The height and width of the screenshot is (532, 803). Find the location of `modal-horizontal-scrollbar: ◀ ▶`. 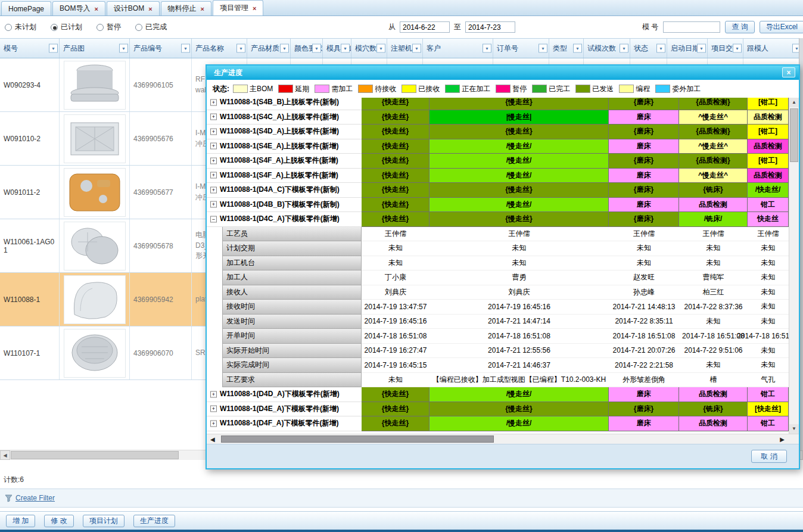

modal-horizontal-scrollbar: ◀ ▶ is located at coordinates (503, 438).